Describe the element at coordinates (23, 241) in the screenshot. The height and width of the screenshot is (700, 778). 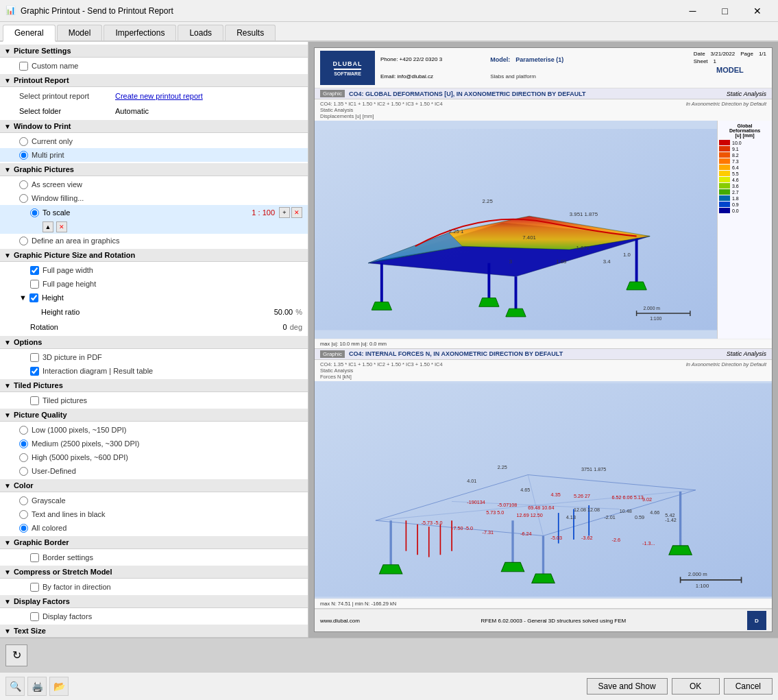
I see `define-area-radio` at that location.